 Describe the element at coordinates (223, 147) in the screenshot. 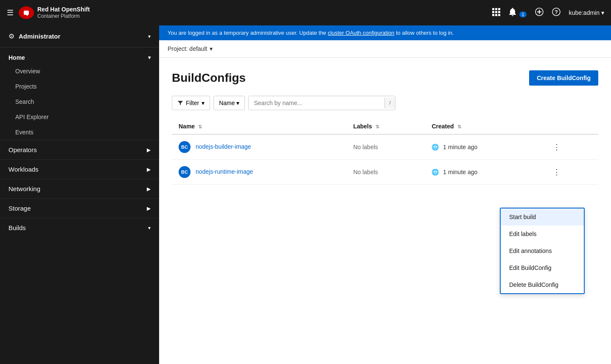

I see `row1-name-link: nodejs-builder-image` at that location.